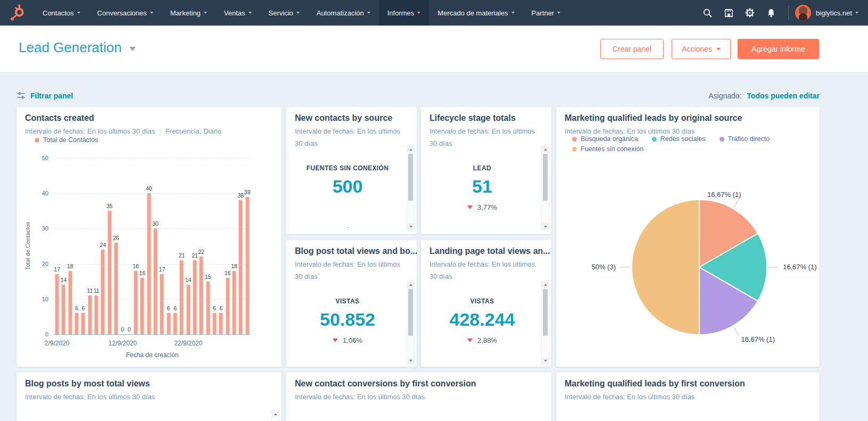  What do you see at coordinates (470, 341) in the screenshot?
I see `triangle-down-icon` at bounding box center [470, 341].